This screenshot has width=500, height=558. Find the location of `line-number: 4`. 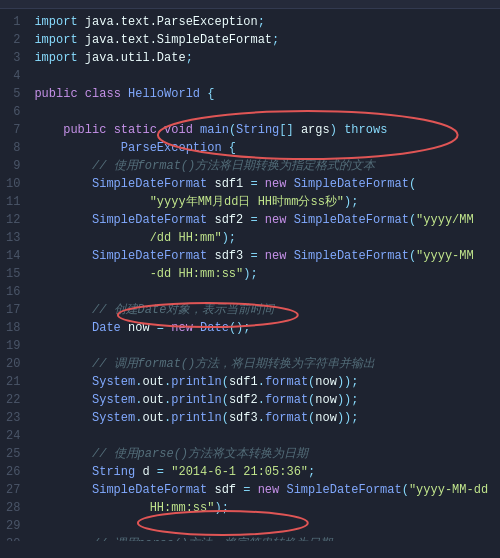

line-number: 4 is located at coordinates (13, 76).